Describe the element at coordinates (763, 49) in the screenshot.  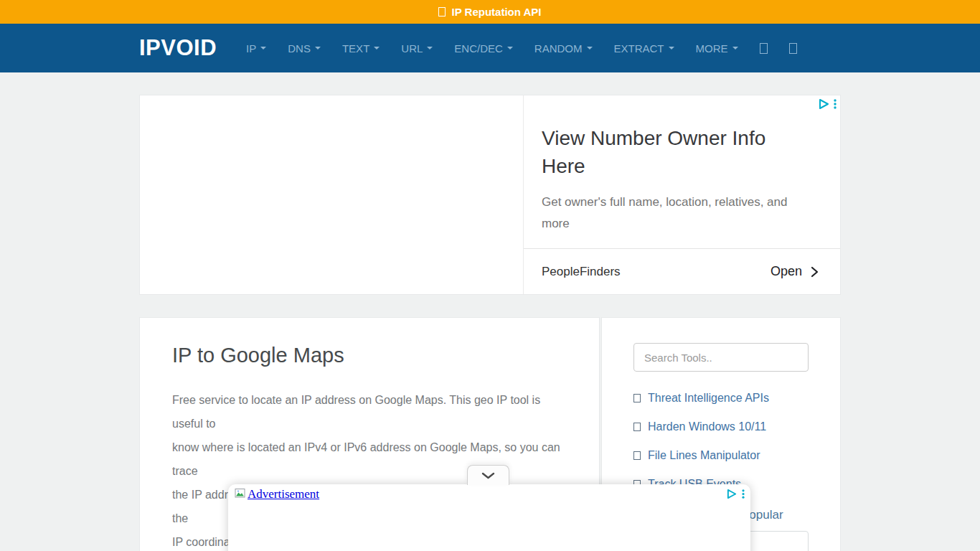
I see `nav-theme-toggle` at that location.